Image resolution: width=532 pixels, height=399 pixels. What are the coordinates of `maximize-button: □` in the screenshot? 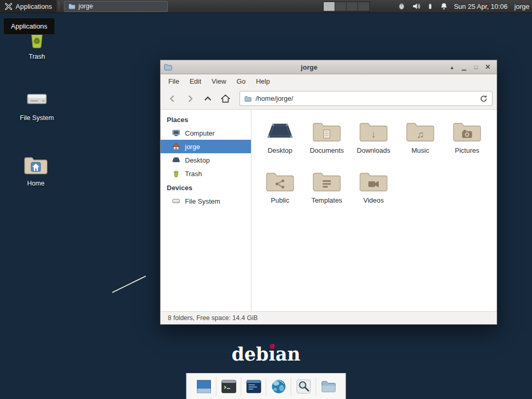 It's located at (476, 67).